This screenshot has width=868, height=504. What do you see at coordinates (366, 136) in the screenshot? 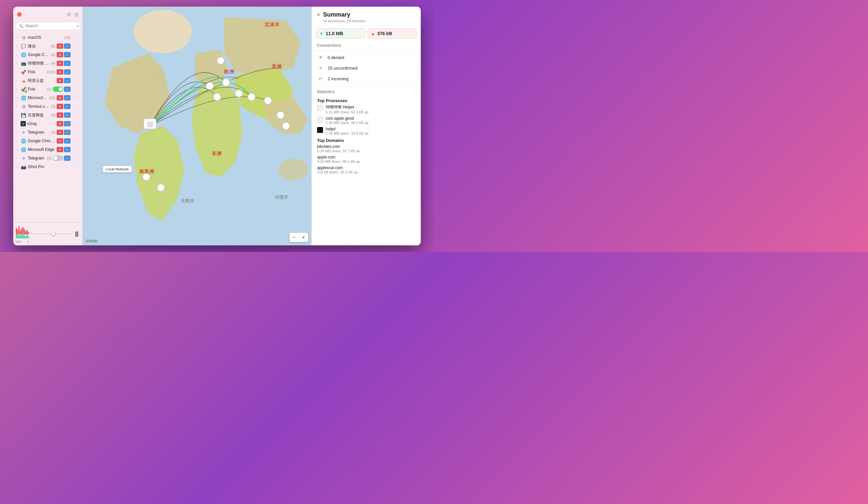
I see `top-processes-section: Top Processes 哔哩哔哩 Helper 6.21 MB down, …` at bounding box center [366, 136].